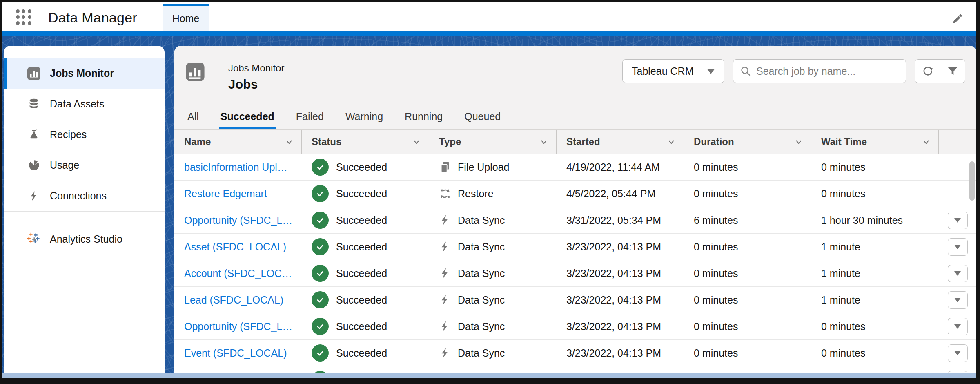 The image size is (980, 384). What do you see at coordinates (68, 135) in the screenshot?
I see `sidebar-item-label: Recipes` at bounding box center [68, 135].